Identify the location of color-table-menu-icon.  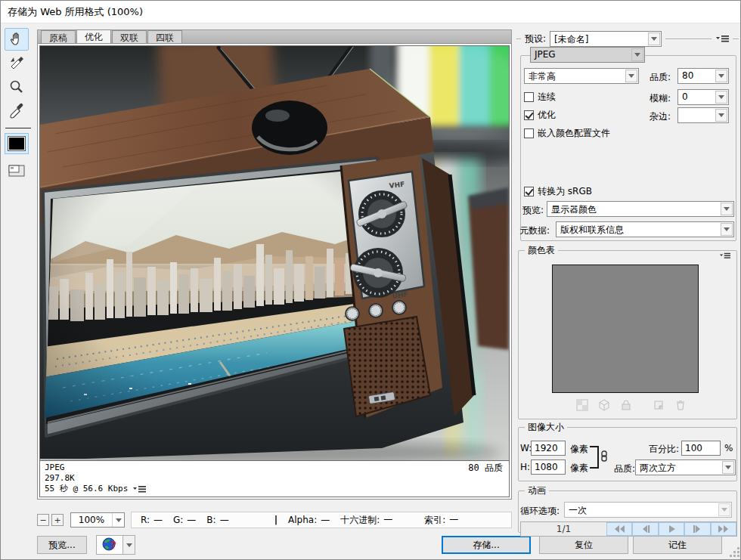
(725, 255).